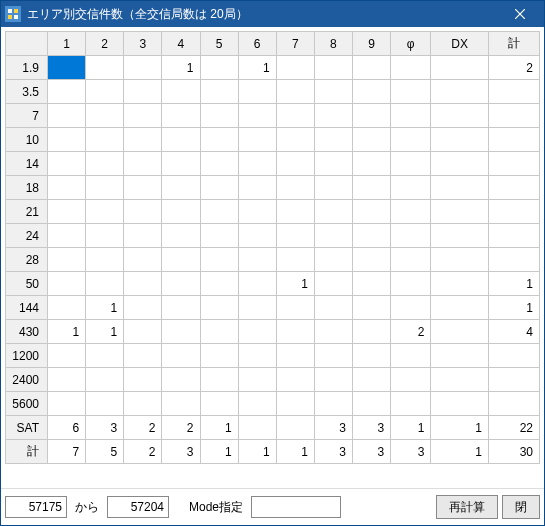  I want to click on row-header: 430, so click(27, 332).